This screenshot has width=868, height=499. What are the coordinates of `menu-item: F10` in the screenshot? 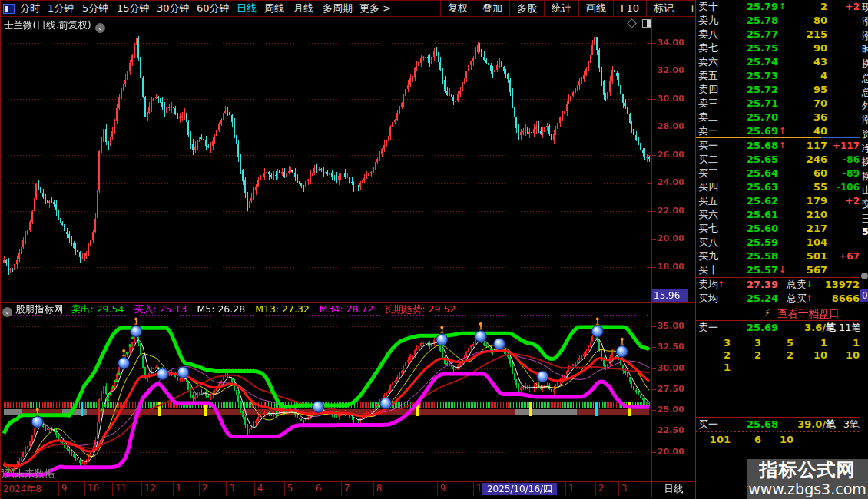 It's located at (630, 8).